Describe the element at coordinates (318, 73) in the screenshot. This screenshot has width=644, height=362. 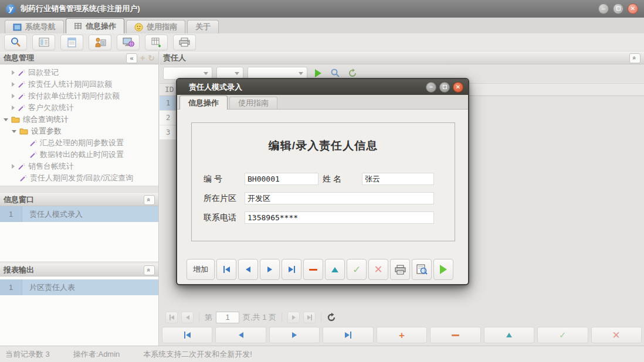
I see `run-filter-button` at that location.